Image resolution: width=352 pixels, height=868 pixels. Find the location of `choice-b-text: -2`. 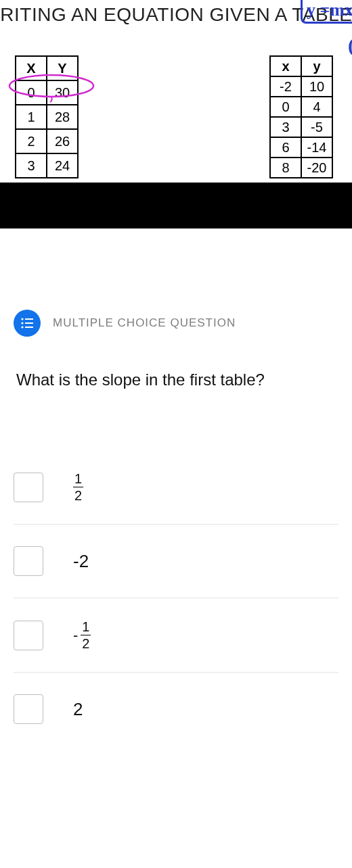

choice-b-text: -2 is located at coordinates (81, 561).